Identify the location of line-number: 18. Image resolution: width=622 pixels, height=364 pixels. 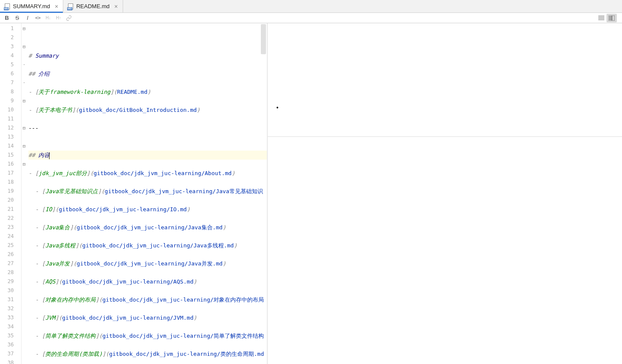
(7, 182).